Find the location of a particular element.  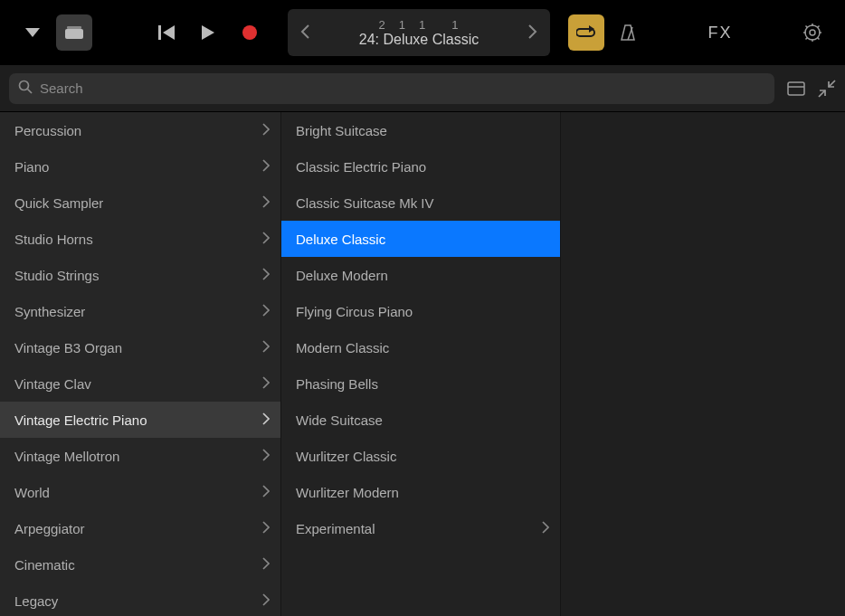

record-button is located at coordinates (250, 33).